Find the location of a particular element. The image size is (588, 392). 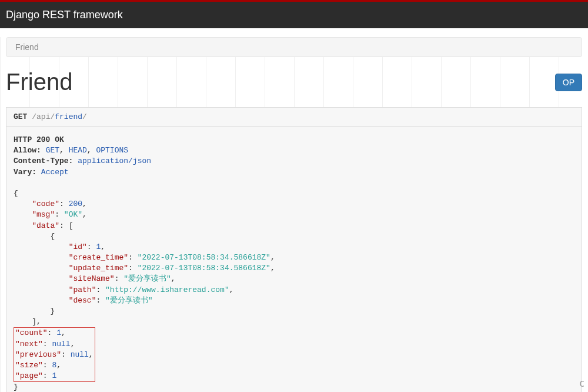

ctype-value: application/json is located at coordinates (114, 161).